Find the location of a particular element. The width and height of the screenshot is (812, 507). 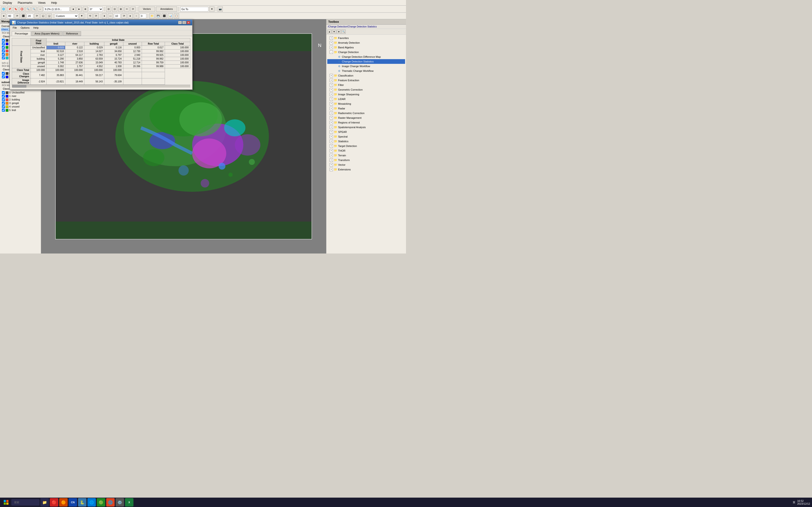

toolbar2-btn-6: ◲ is located at coordinates (49, 16).